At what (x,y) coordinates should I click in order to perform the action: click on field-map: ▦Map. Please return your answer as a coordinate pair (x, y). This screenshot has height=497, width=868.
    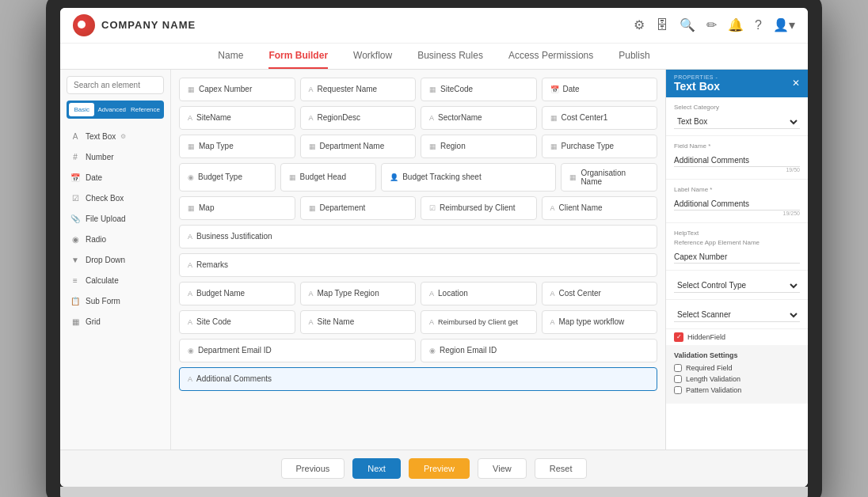
    Looking at the image, I should click on (238, 208).